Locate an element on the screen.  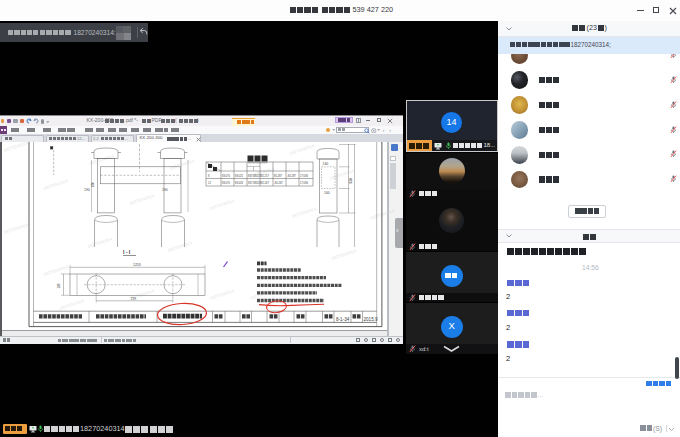
svg-text: 83.026 is located at coordinates (239, 183).